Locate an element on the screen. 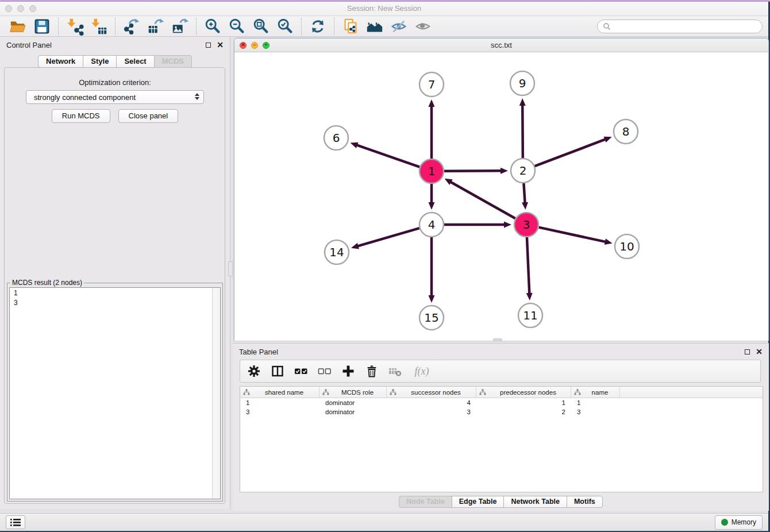 This screenshot has width=770, height=532. delete-table-icon is located at coordinates (395, 371).